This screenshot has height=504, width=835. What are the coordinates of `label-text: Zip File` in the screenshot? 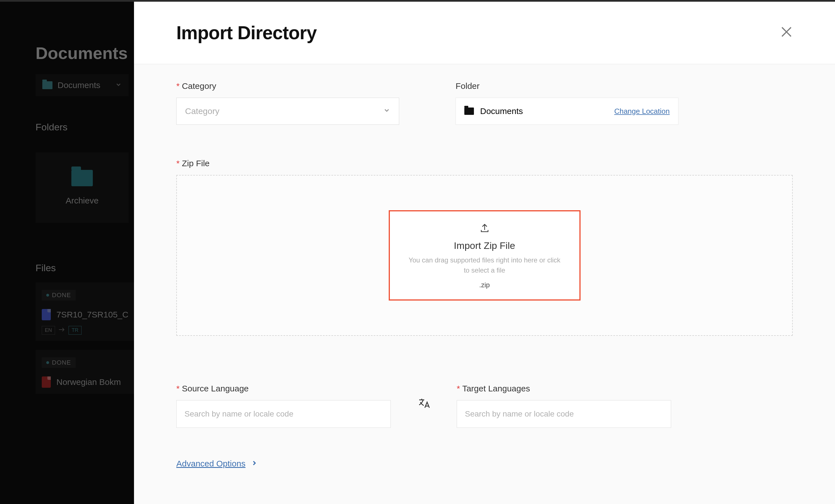 It's located at (196, 163).